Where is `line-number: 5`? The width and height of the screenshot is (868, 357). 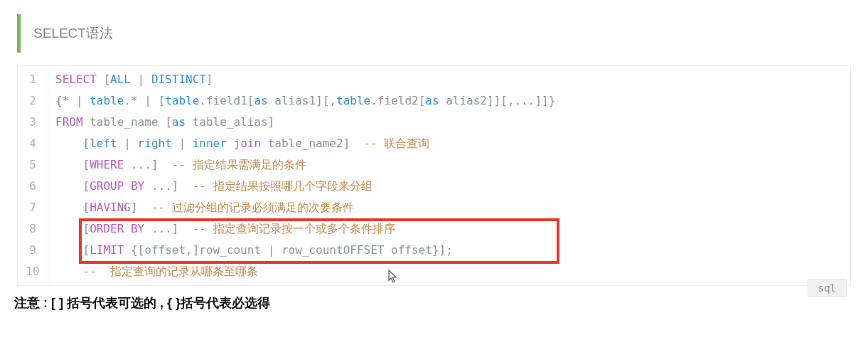 line-number: 5 is located at coordinates (33, 165).